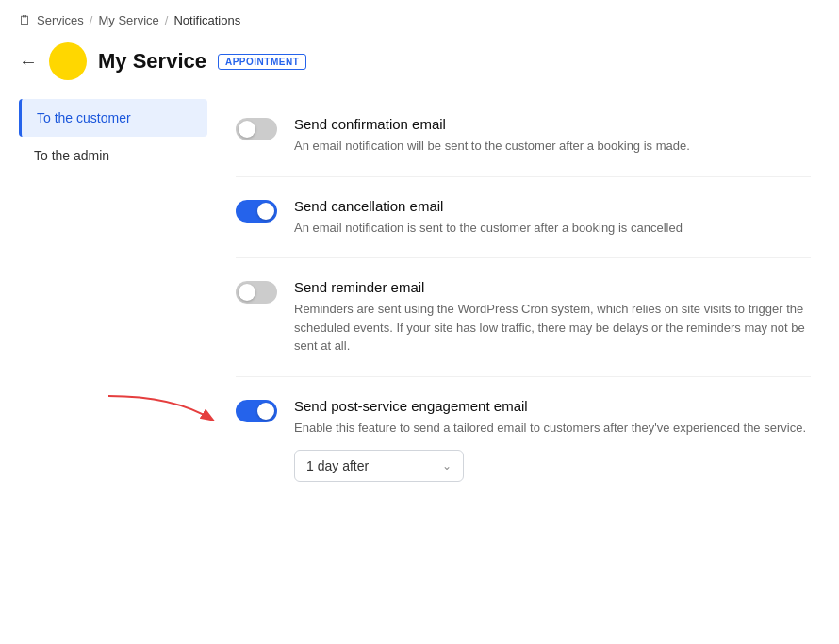 This screenshot has height=644, width=839. What do you see at coordinates (28, 61) in the screenshot?
I see `back-button: ←` at bounding box center [28, 61].